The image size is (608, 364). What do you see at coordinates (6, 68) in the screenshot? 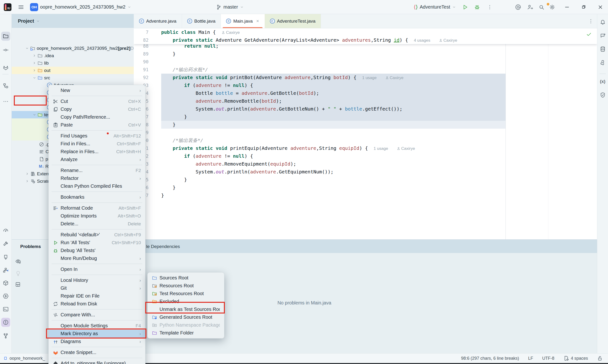
I see `gitlab-icon` at bounding box center [6, 68].